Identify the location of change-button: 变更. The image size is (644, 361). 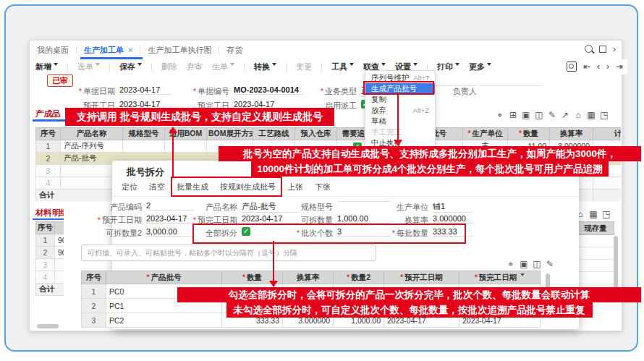
(304, 67).